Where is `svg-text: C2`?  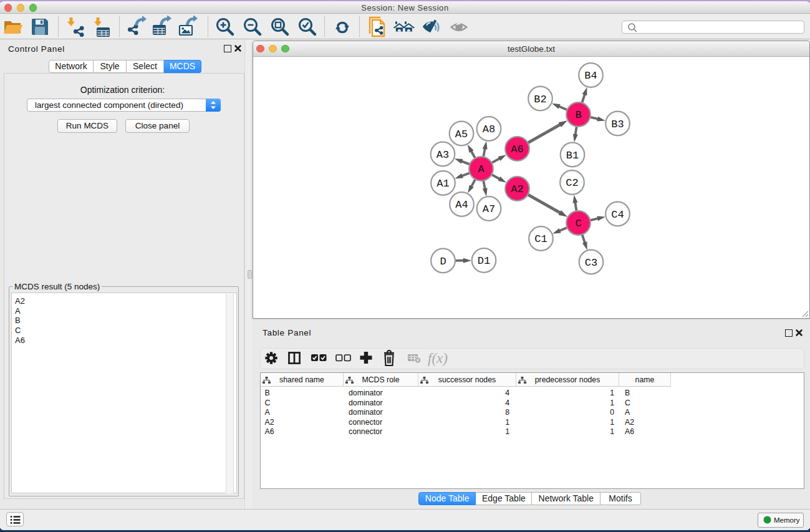 svg-text: C2 is located at coordinates (572, 183).